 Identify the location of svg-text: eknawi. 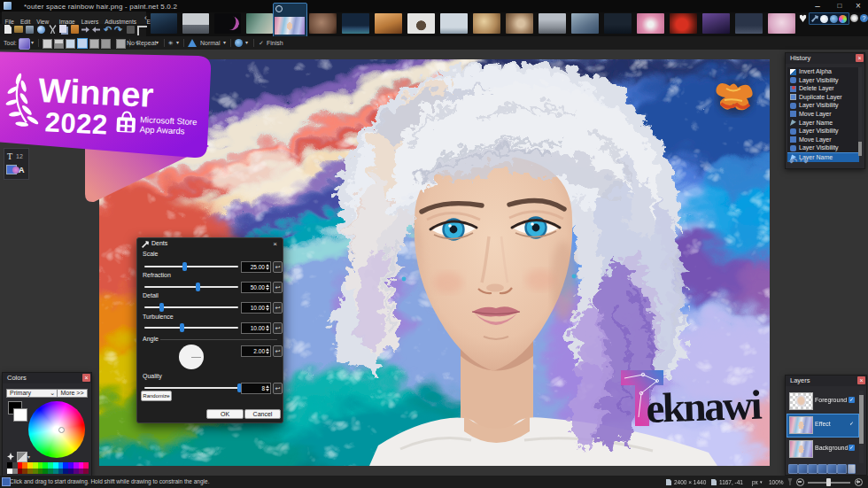
(705, 406).